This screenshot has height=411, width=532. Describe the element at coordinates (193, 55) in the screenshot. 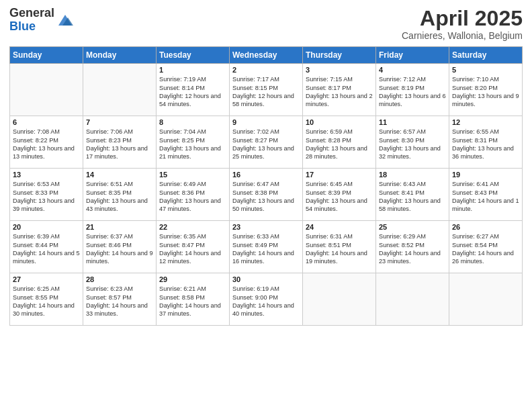

I see `col-tuesday: Tuesday` at that location.